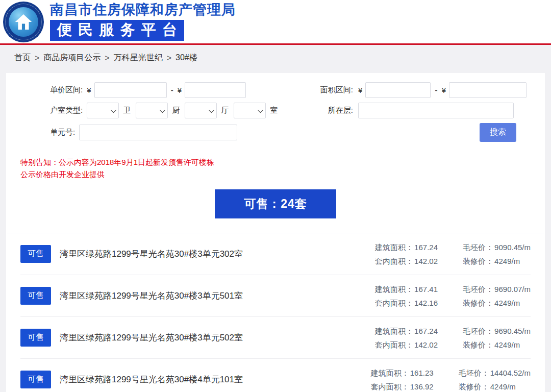 This screenshot has height=392, width=551. What do you see at coordinates (276, 110) in the screenshot?
I see `form-row-2: 户室类型: 卫 厨 厅 室 所在层:` at bounding box center [276, 110].